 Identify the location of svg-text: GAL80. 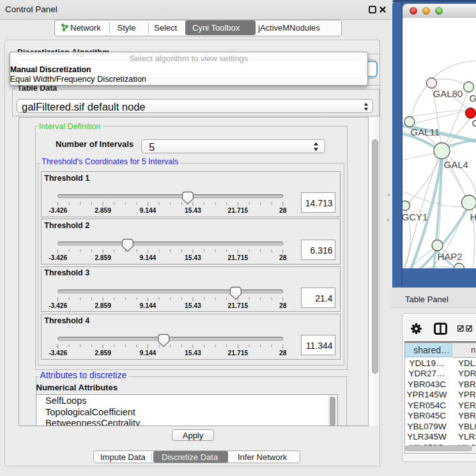
(447, 93).